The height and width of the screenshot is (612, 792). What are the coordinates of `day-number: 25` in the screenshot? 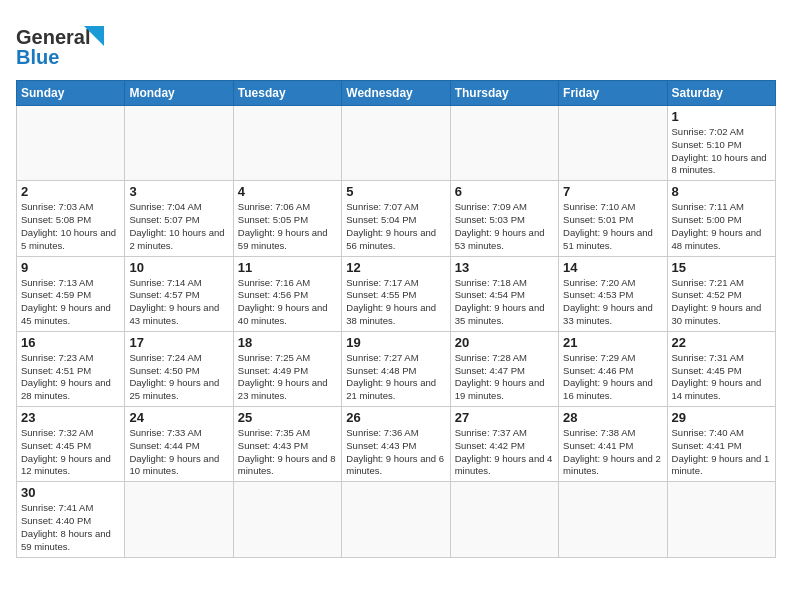 It's located at (288, 418).